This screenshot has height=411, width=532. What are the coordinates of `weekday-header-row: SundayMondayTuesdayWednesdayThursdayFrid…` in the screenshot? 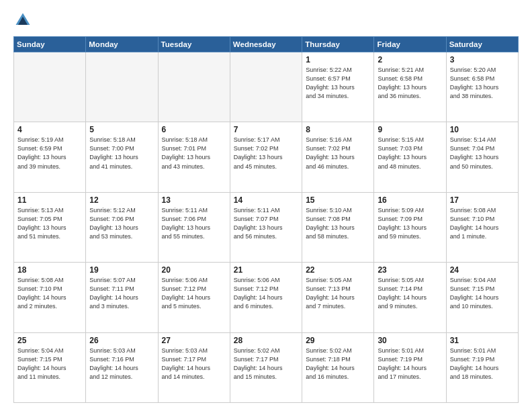 It's located at (266, 44).